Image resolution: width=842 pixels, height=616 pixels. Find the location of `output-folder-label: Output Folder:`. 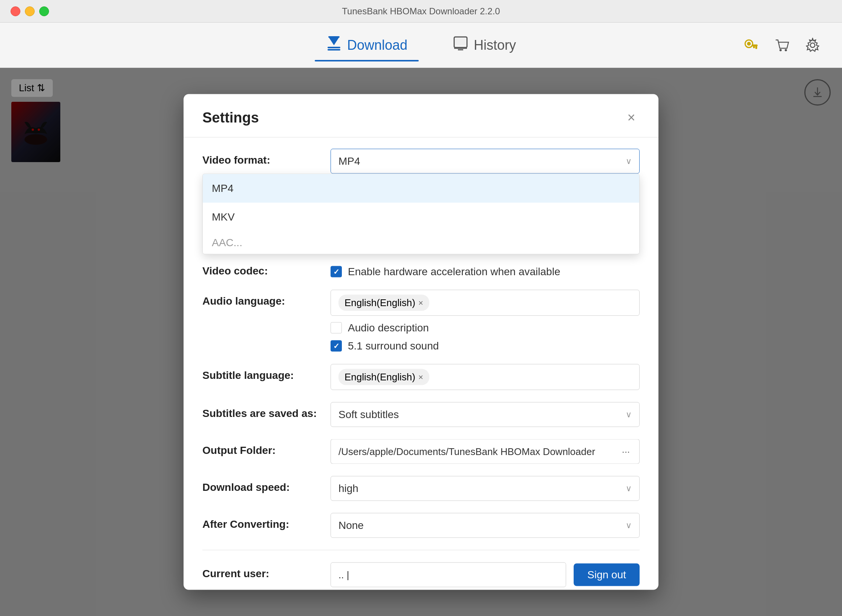

output-folder-label: Output Folder: is located at coordinates (266, 448).